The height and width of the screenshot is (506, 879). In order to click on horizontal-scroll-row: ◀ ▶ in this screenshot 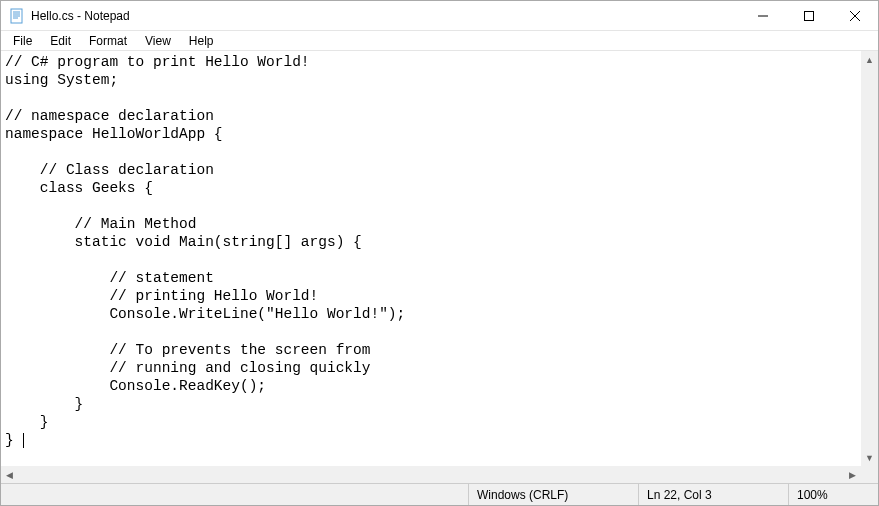, I will do `click(440, 474)`.